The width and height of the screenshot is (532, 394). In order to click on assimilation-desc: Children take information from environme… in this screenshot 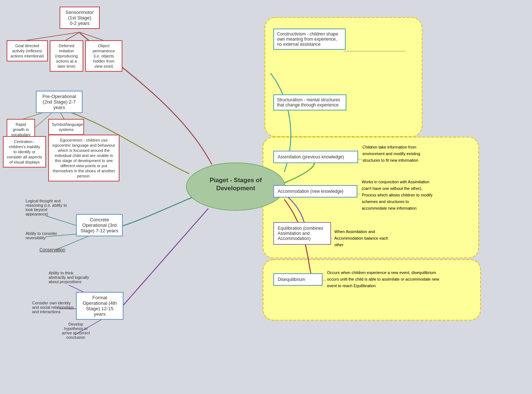, I will do `click(396, 153)`.